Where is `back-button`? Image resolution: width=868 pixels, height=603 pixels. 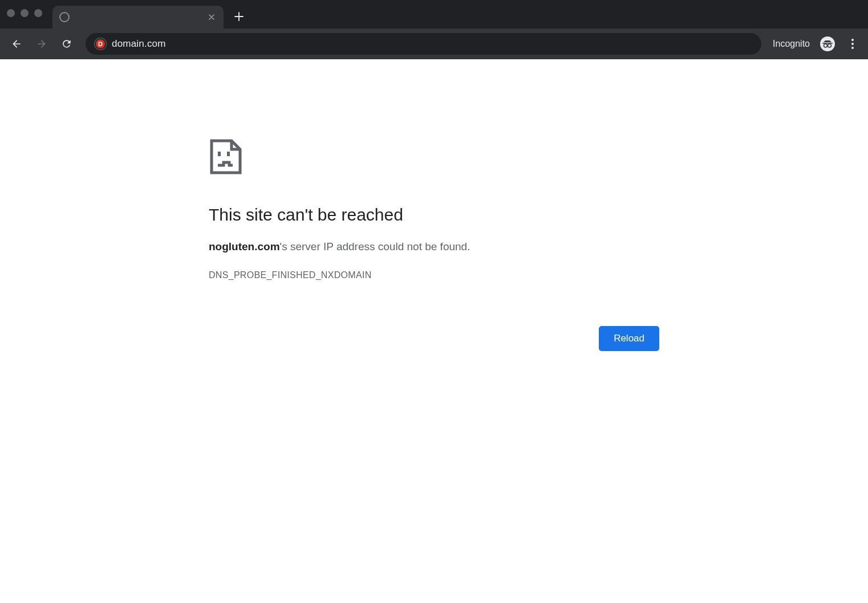 back-button is located at coordinates (17, 44).